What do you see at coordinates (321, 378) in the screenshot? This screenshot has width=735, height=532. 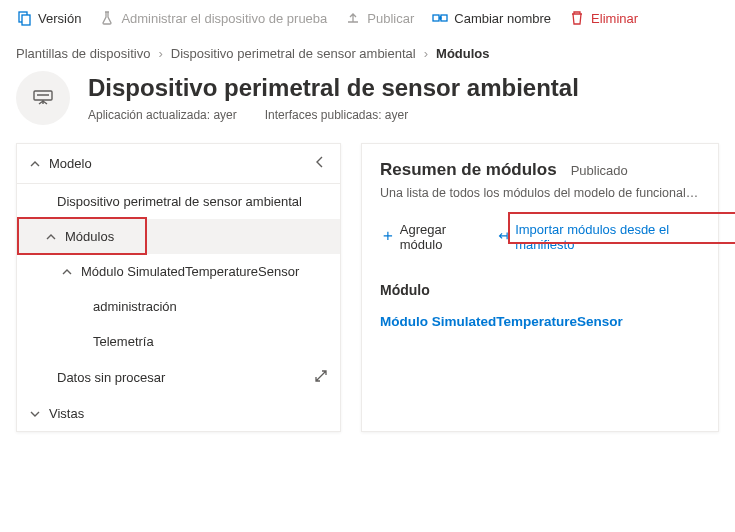 I see `expand-icon` at bounding box center [321, 378].